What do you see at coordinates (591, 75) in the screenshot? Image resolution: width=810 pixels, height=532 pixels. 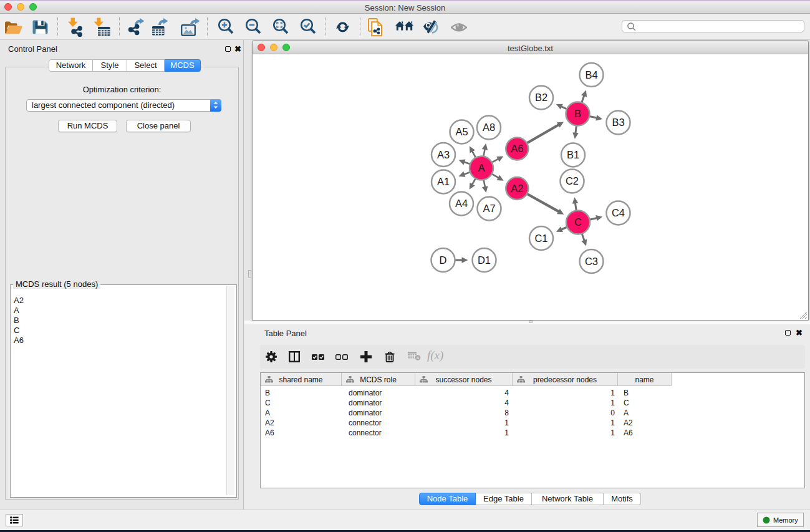 I see `svg-text: B4` at bounding box center [591, 75].